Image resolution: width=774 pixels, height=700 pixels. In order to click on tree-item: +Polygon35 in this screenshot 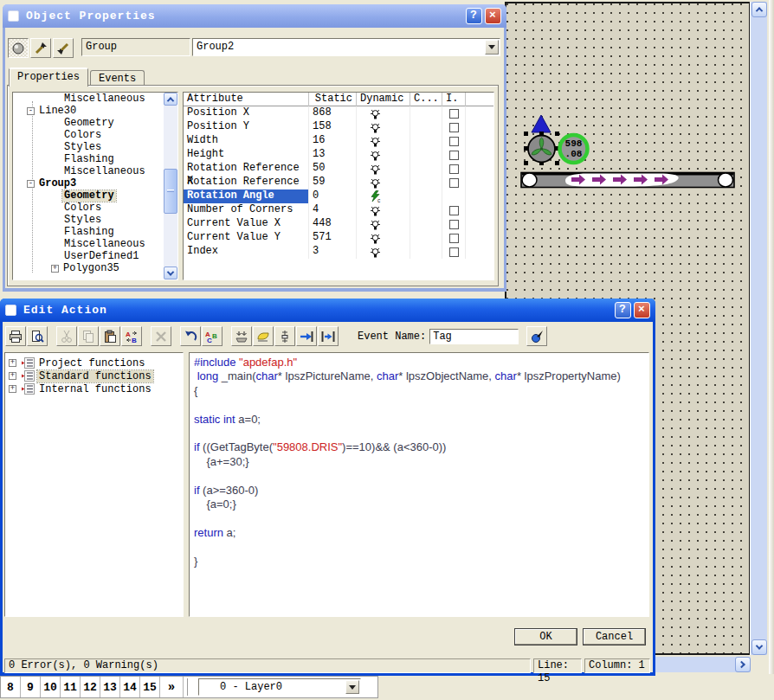, I will do `click(95, 268)`.